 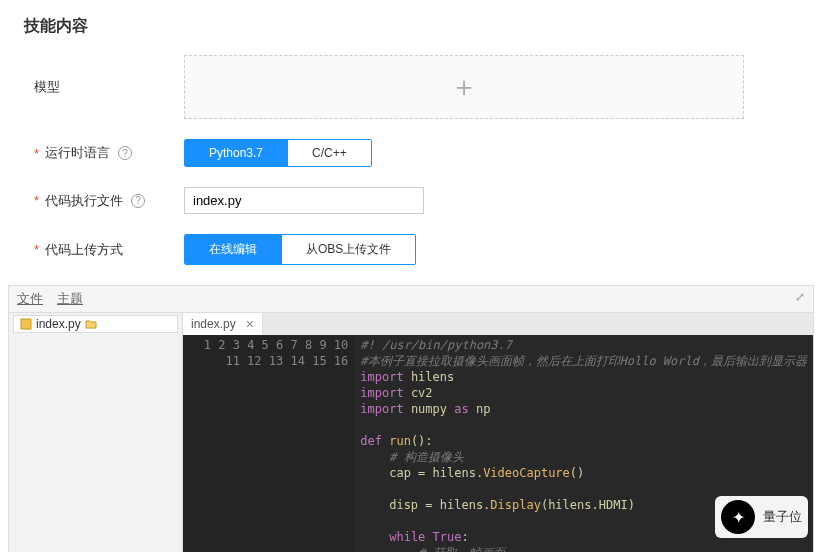 I want to click on menu-theme: 主题, so click(x=70, y=299).